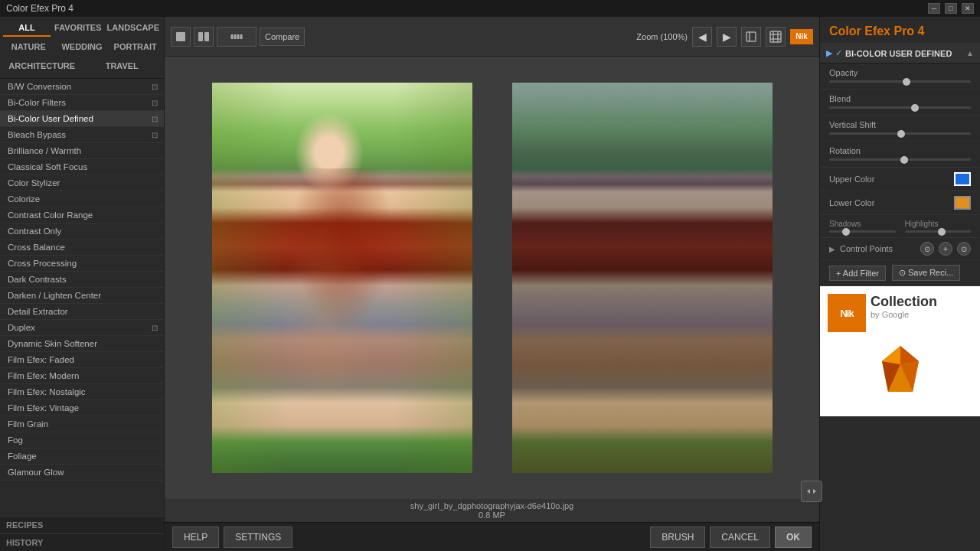 The width and height of the screenshot is (980, 551). I want to click on vertical-shift-slider, so click(900, 133).